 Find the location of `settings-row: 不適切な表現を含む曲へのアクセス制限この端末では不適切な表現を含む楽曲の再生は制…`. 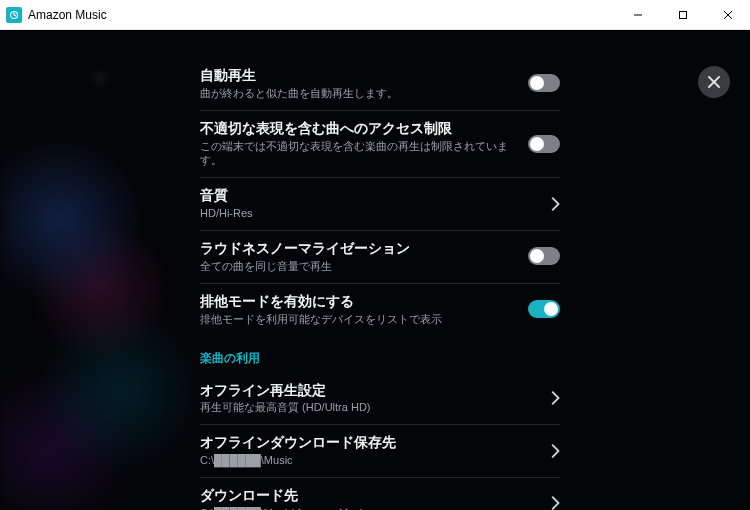

settings-row: 不適切な表現を含む曲へのアクセス制限この端末では不適切な表現を含む楽曲の再生は制… is located at coordinates (380, 145).